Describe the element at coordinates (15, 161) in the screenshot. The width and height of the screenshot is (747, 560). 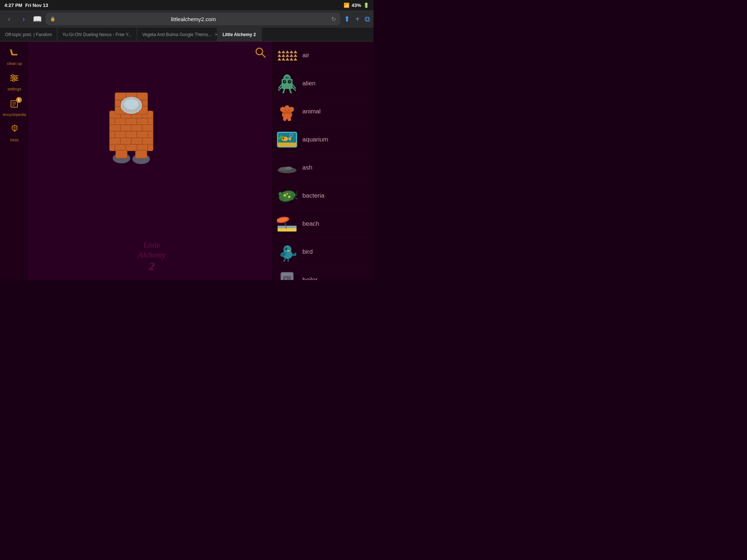
I see `left-sidebar: clean up settings` at that location.